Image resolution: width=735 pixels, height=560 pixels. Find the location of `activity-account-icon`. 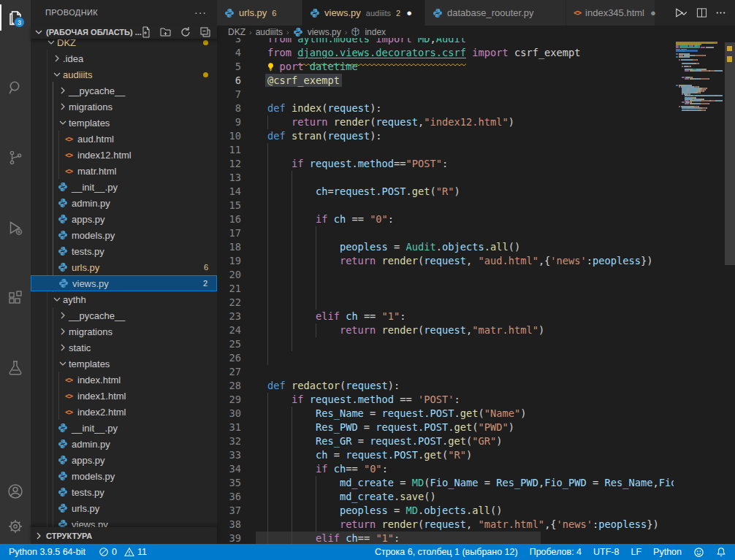

activity-account-icon is located at coordinates (15, 491).